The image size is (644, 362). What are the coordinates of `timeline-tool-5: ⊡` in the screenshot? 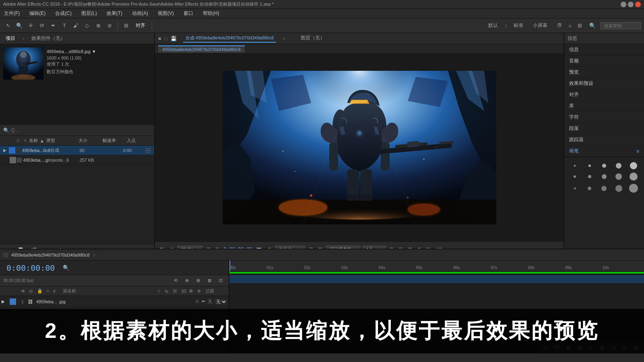 It's located at (221, 281).